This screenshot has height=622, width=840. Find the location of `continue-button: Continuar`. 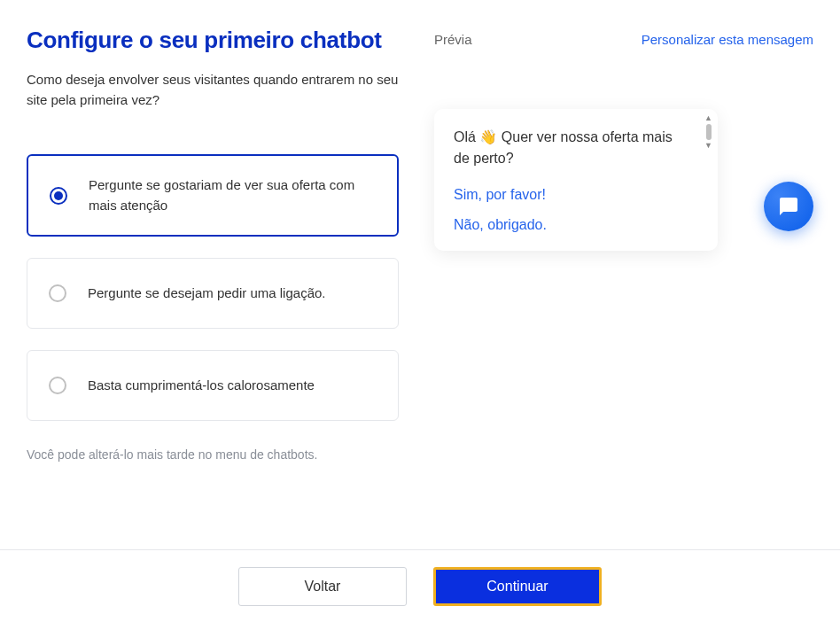

continue-button: Continuar is located at coordinates (517, 587).